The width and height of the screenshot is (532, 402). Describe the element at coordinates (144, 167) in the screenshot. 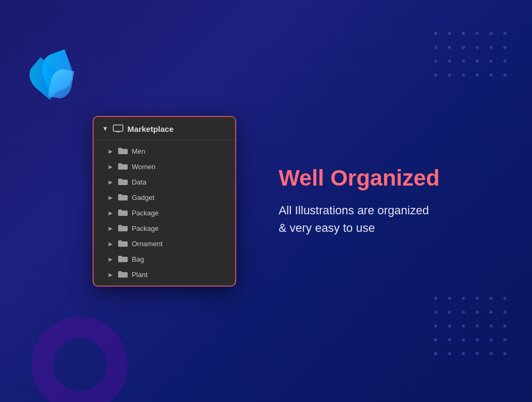

I see `item-label: Women` at that location.